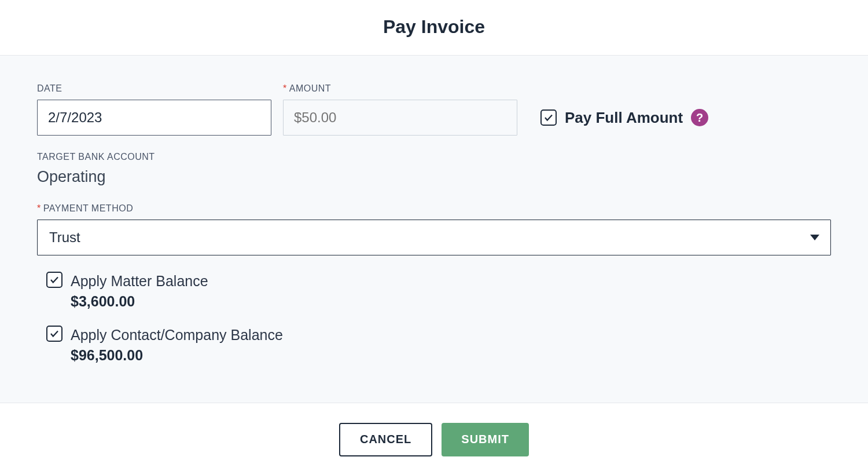 The width and height of the screenshot is (868, 475). What do you see at coordinates (54, 280) in the screenshot?
I see `apply-matter-balance-checkbox` at bounding box center [54, 280].